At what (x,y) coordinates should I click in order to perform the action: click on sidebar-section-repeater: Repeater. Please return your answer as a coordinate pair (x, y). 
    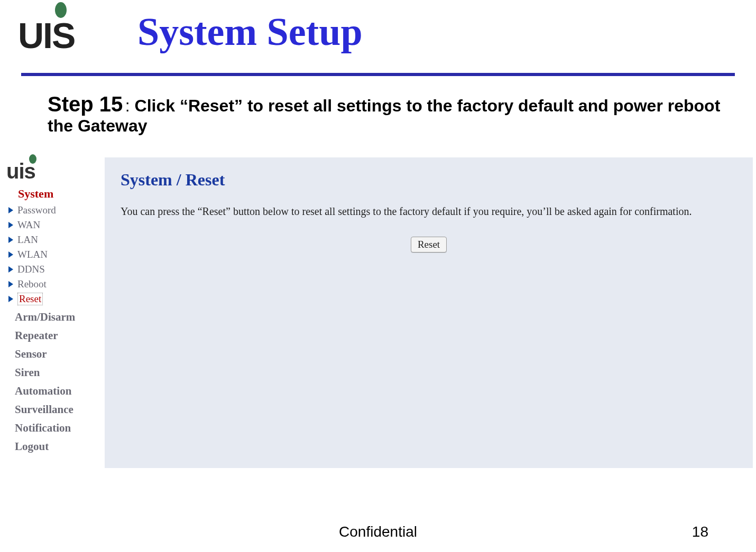
    Looking at the image, I should click on (59, 336).